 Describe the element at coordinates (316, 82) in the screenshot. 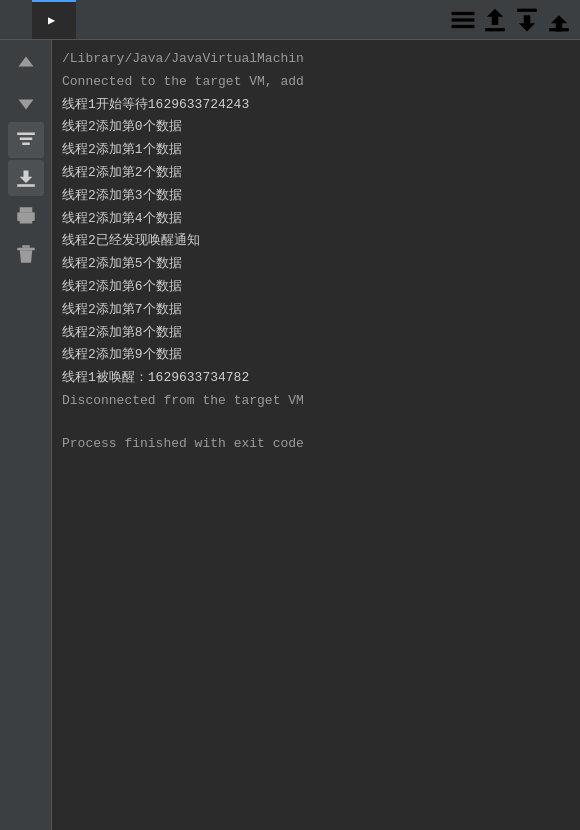

I see `console-line: Connected to the target VM, add` at that location.